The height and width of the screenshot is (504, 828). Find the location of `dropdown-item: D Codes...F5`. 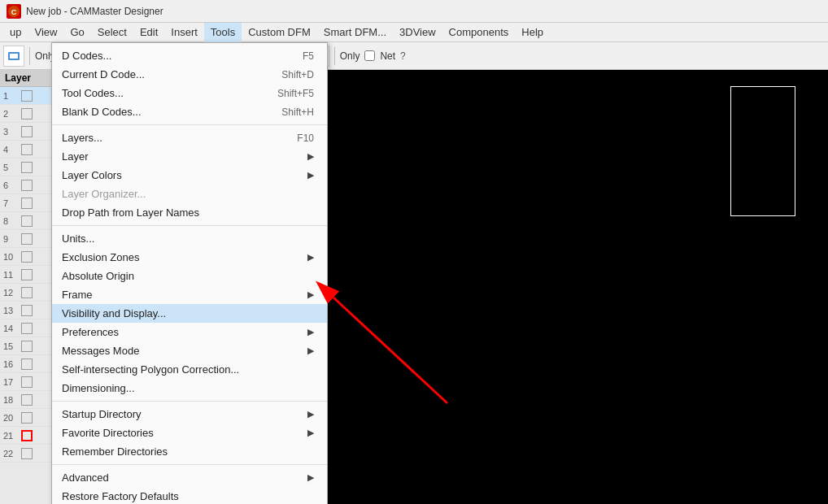

dropdown-item: D Codes...F5 is located at coordinates (190, 55).